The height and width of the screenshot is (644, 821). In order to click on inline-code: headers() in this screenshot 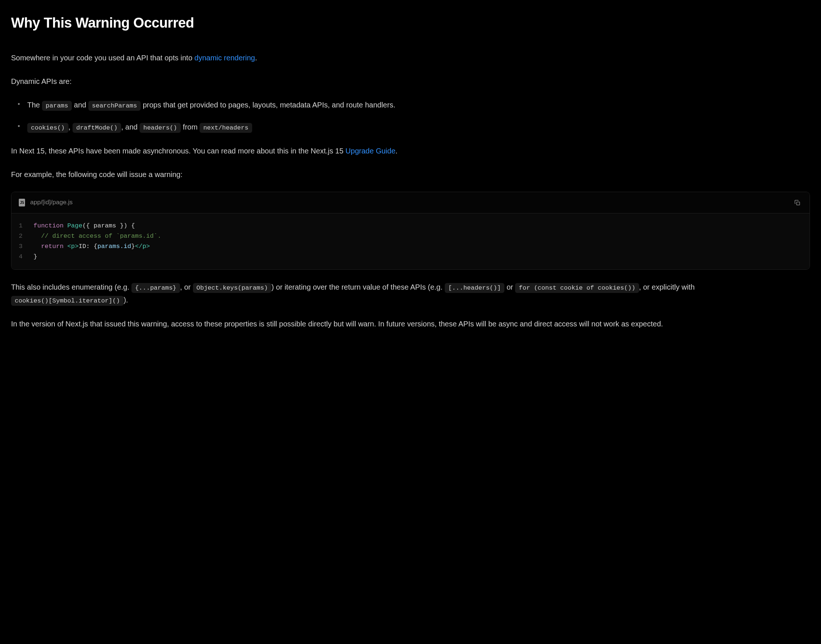, I will do `click(160, 128)`.